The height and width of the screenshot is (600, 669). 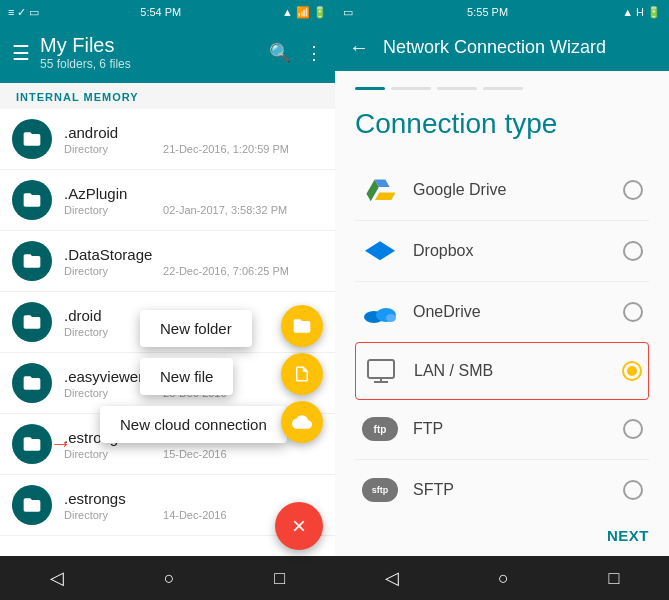 I want to click on status-bar-right: ▭ 5:55 PM ▲ H 🔋, so click(x=502, y=12).